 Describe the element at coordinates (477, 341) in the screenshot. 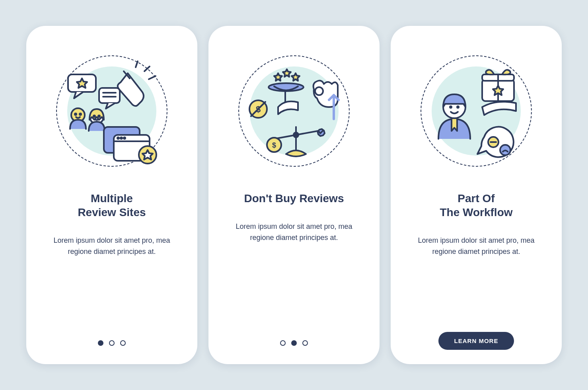

I see `learn-more-button: LEARN MORE` at that location.